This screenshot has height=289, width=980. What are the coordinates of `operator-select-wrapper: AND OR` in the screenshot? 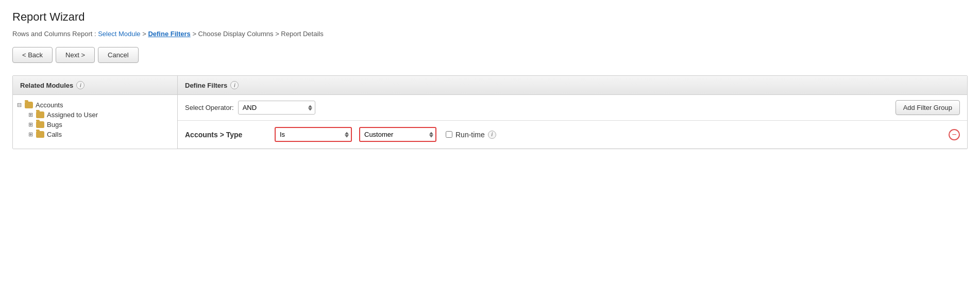 It's located at (277, 107).